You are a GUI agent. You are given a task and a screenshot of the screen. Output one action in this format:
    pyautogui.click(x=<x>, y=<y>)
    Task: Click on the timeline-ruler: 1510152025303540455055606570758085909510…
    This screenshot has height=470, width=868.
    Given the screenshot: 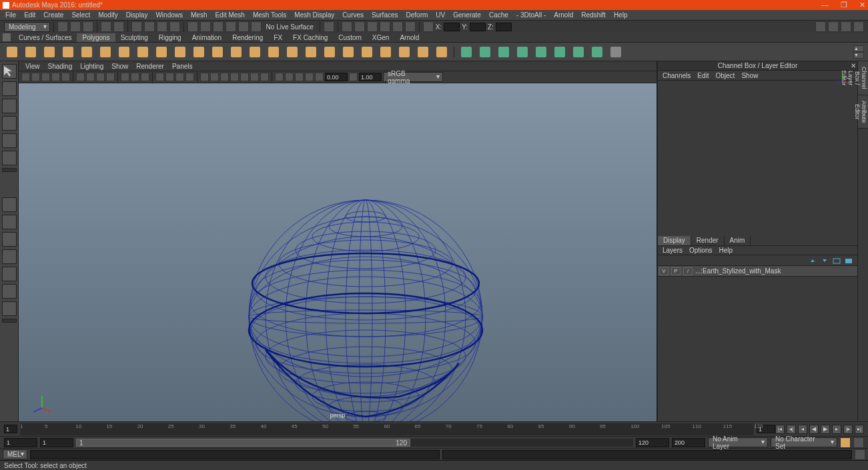 What is the action you would take?
    pyautogui.click(x=387, y=429)
    